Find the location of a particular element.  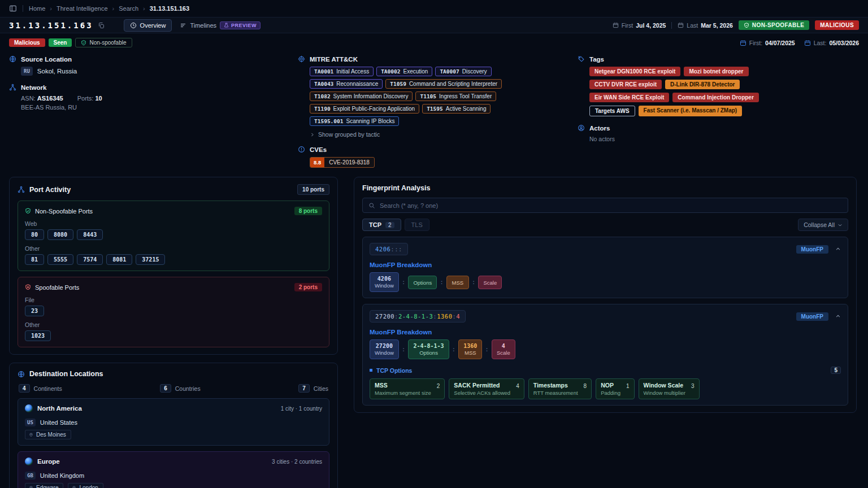

tab-timelines: Timelines PREVIEW is located at coordinates (220, 25).